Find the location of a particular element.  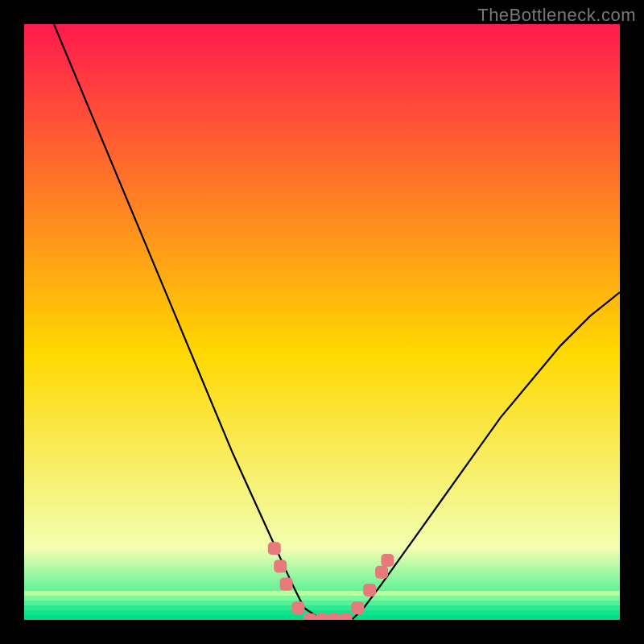

attribution-label: TheBottleneck.com is located at coordinates (557, 15).